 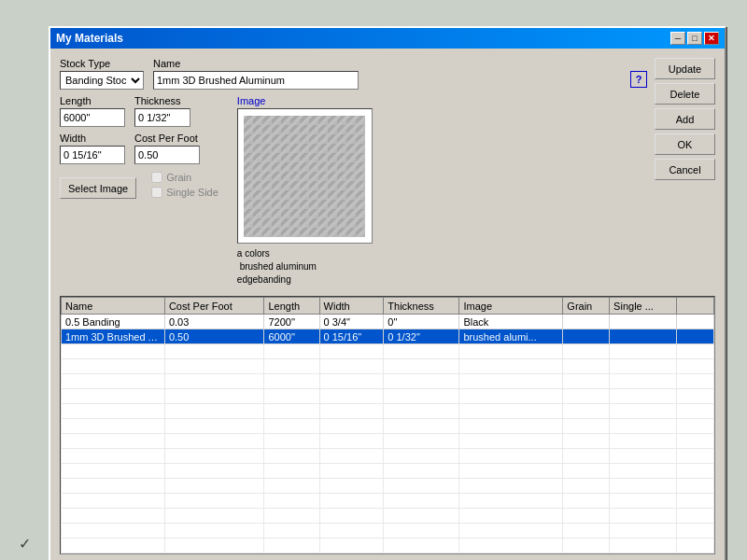 I want to click on header-row: Name Cost Per Foot Length Width Thicknes…, so click(x=388, y=306).